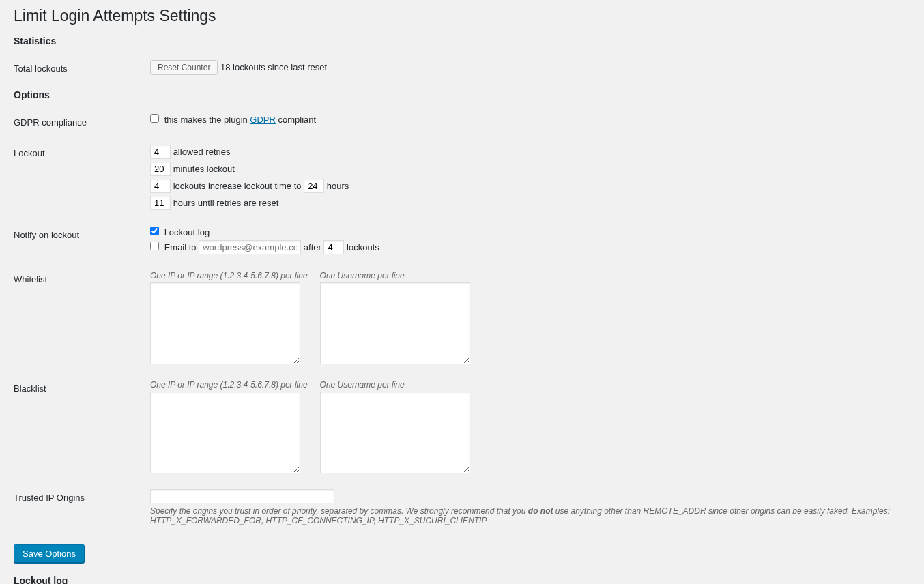  What do you see at coordinates (462, 95) in the screenshot?
I see `section-options: Options` at bounding box center [462, 95].